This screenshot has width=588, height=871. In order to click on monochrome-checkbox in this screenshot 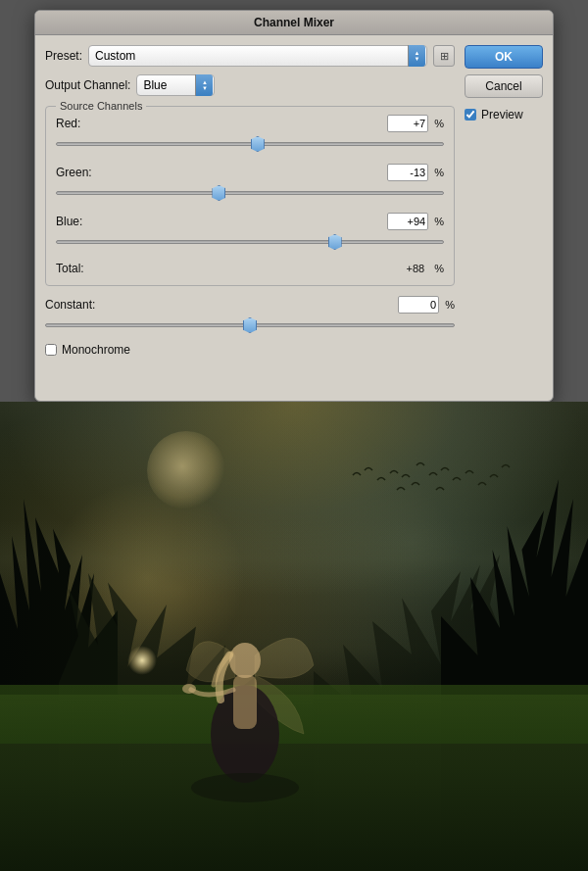, I will do `click(51, 350)`.